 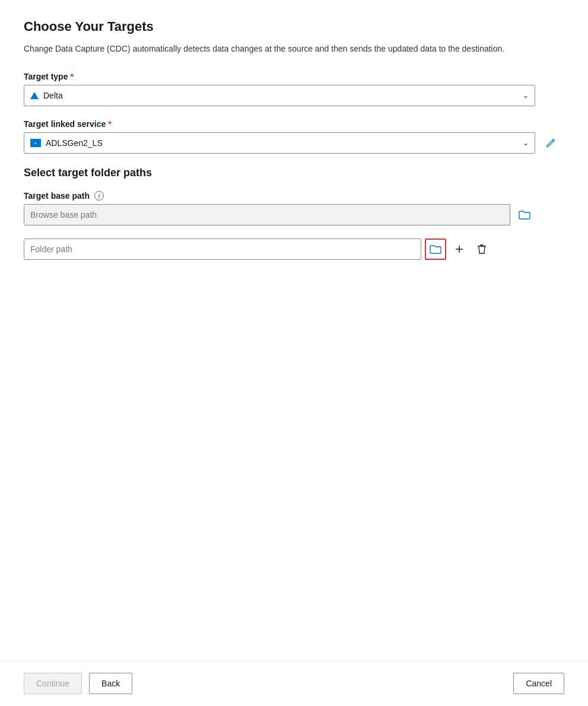 What do you see at coordinates (99, 196) in the screenshot?
I see `info-icon: i` at bounding box center [99, 196].